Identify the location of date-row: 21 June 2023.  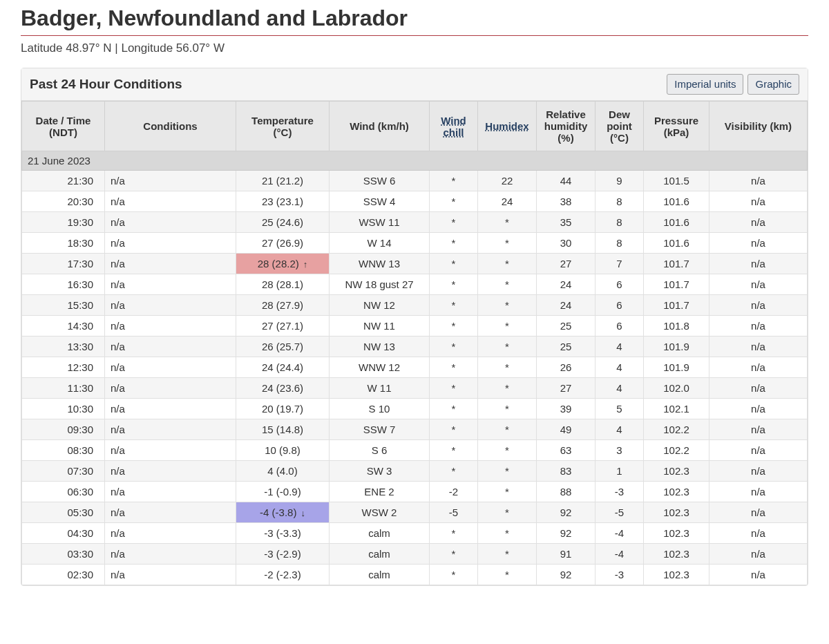
(414, 161).